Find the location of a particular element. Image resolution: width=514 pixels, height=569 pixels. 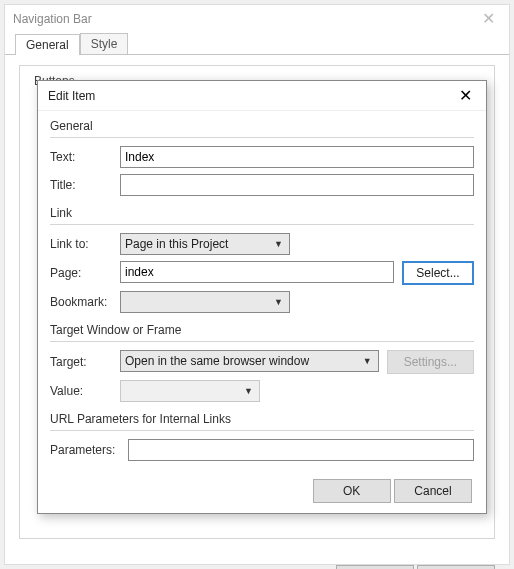

target-label: Target: is located at coordinates (85, 362).